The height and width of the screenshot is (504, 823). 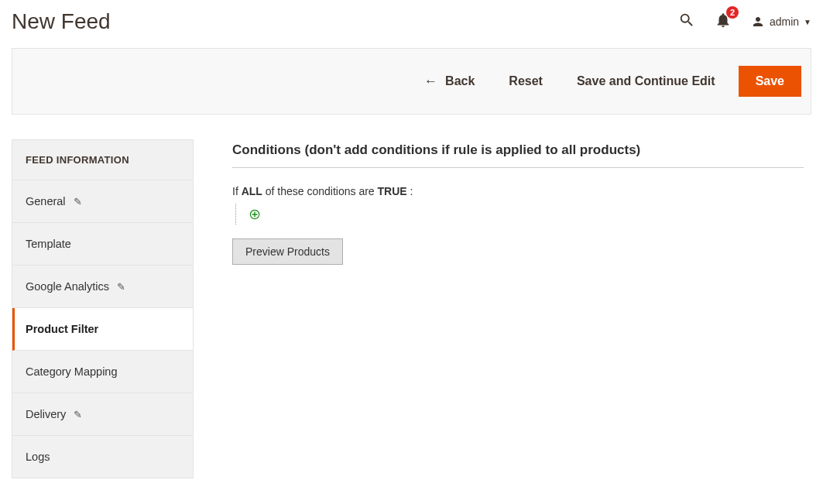 What do you see at coordinates (102, 330) in the screenshot?
I see `sidebar-item-product-filter: Product Filter` at bounding box center [102, 330].